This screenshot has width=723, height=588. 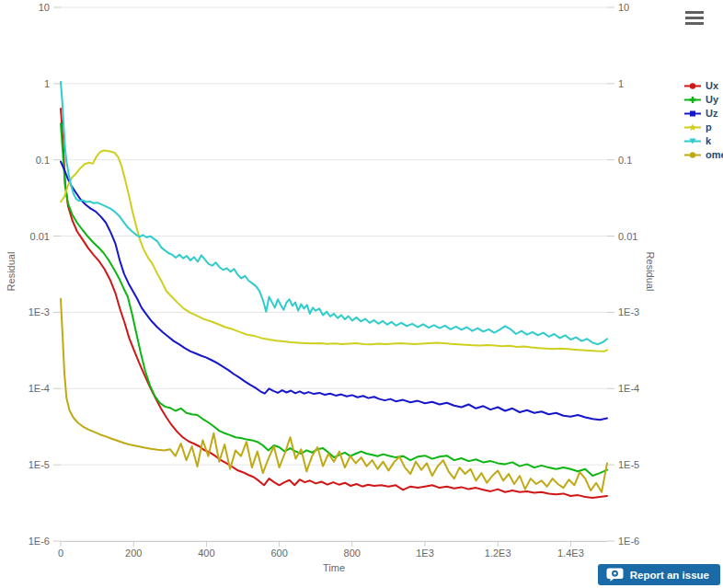 I want to click on x-axis-label: 1.4E3, so click(x=570, y=553).